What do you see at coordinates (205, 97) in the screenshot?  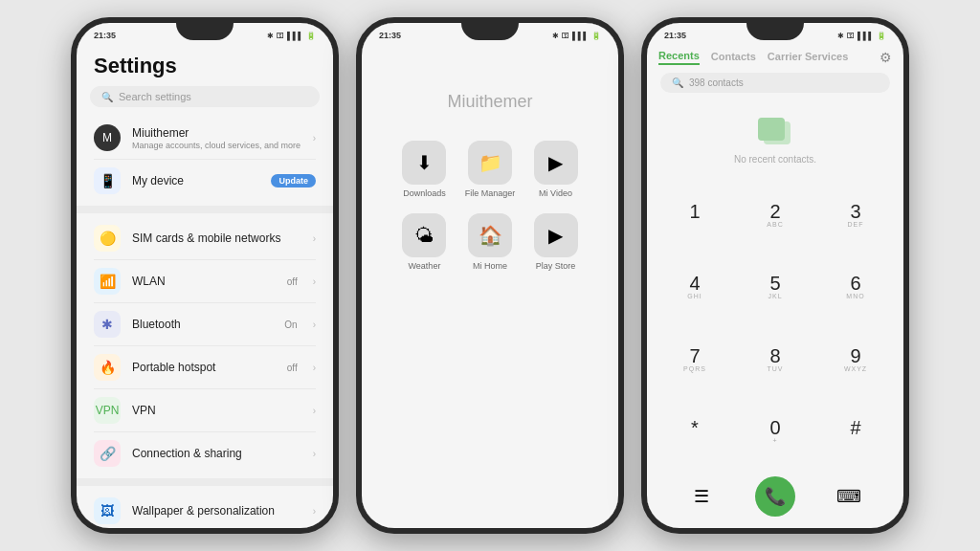 I see `search-bar: 🔍 Search settings` at bounding box center [205, 97].